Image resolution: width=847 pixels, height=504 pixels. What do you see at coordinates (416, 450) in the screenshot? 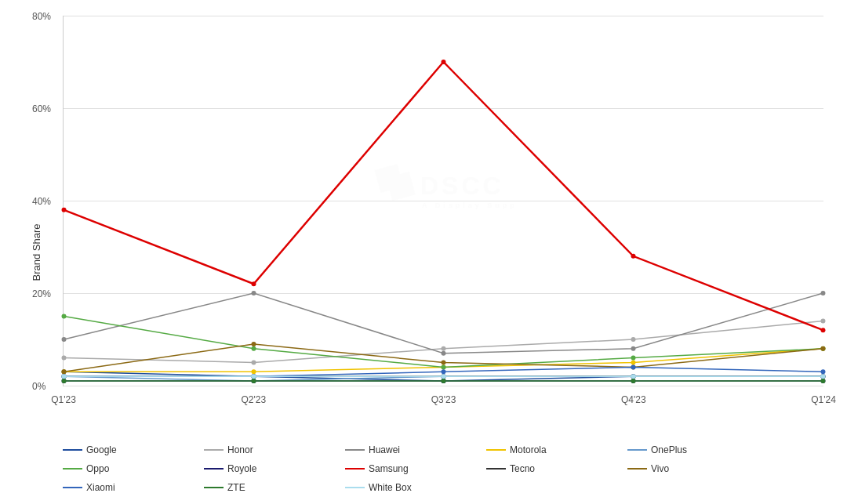
I see `legend-item-huawei: Huawei` at bounding box center [416, 450].